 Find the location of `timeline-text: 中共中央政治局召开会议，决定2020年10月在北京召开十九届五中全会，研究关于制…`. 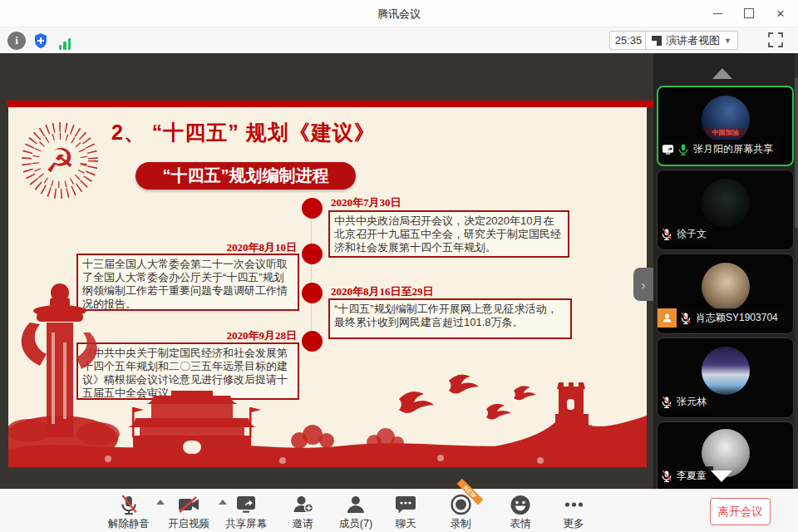

timeline-text: 中共中央政治局召开会议，决定2020年10月在北京召开十九届五中全会，研究关于制… is located at coordinates (449, 234).